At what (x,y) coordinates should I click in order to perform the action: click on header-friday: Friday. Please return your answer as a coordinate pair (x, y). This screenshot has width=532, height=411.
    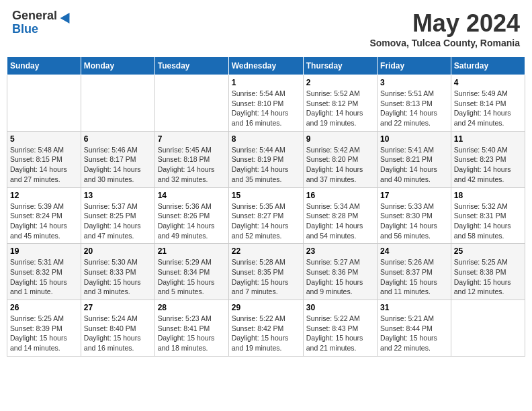
    Looking at the image, I should click on (414, 66).